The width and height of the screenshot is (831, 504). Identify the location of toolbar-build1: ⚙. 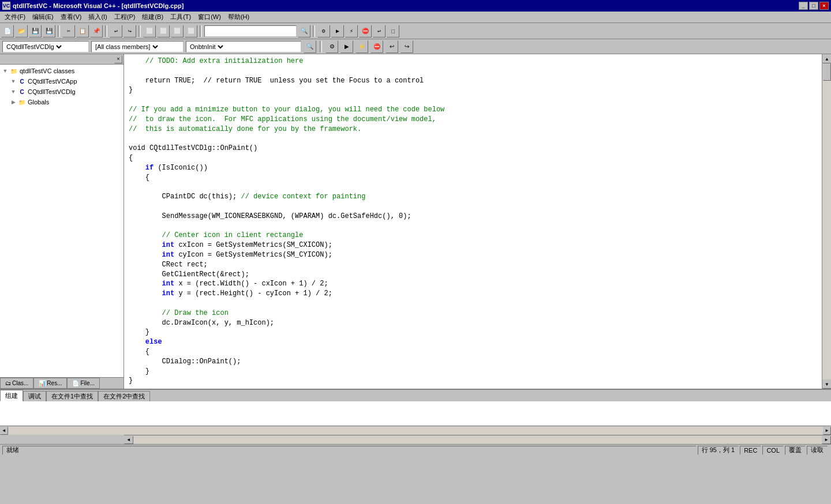
(324, 31).